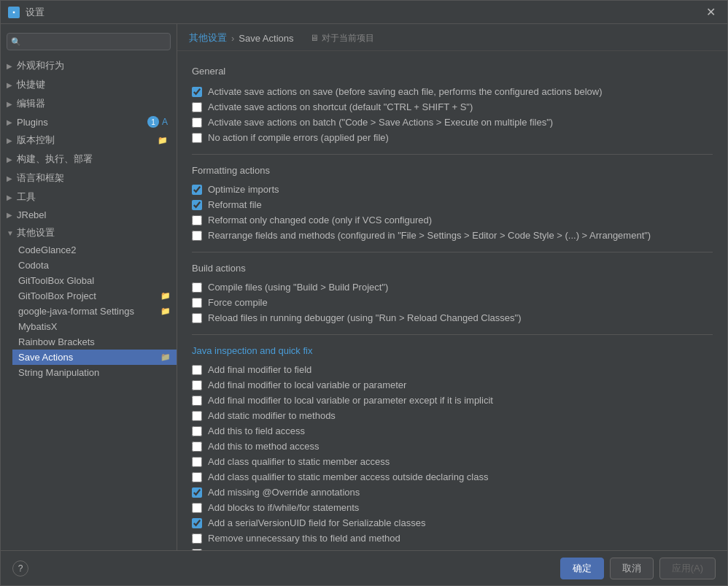  What do you see at coordinates (197, 107) in the screenshot?
I see `checkbox-activate-on-shortcut-input` at bounding box center [197, 107].